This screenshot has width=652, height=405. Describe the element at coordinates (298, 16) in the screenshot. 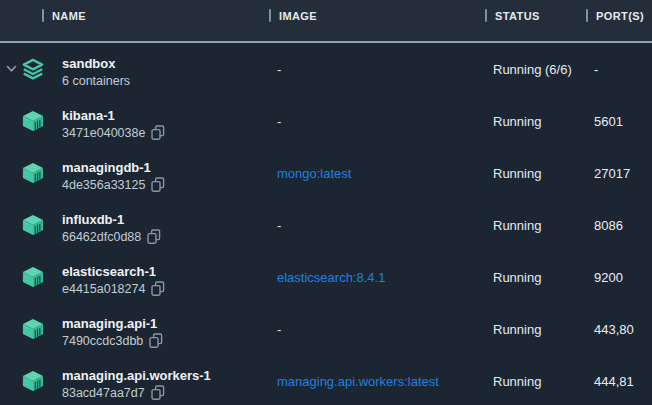

I see `column-header-label: IMAGE` at that location.